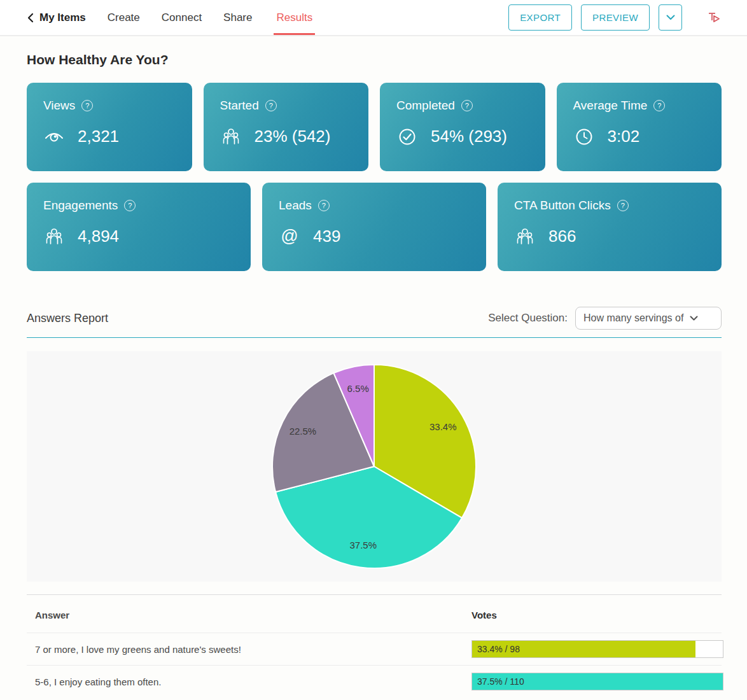 The image size is (747, 700). What do you see at coordinates (238, 18) in the screenshot?
I see `tab-share: Share` at bounding box center [238, 18].